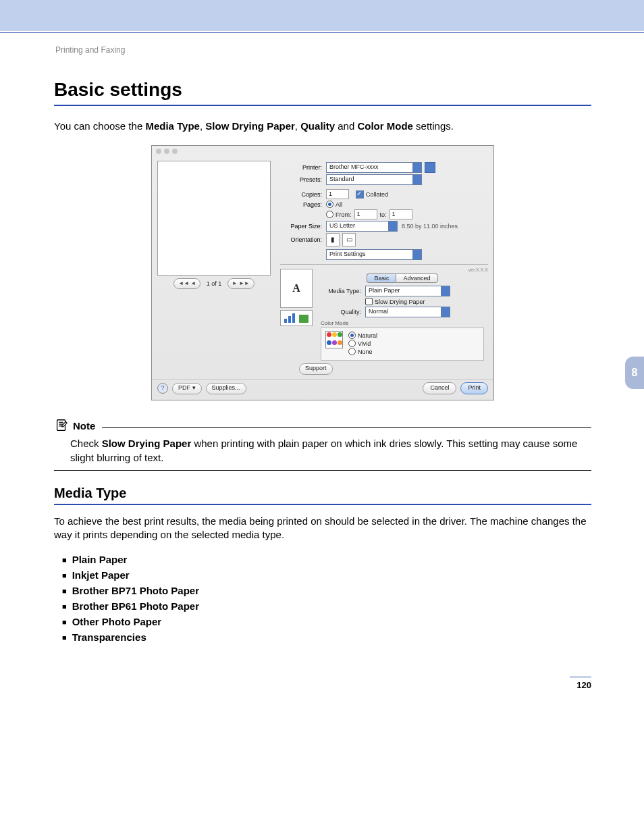 This screenshot has height=834, width=644. Describe the element at coordinates (187, 389) in the screenshot. I see `pdf-menu-button: PDF ▾` at that location.